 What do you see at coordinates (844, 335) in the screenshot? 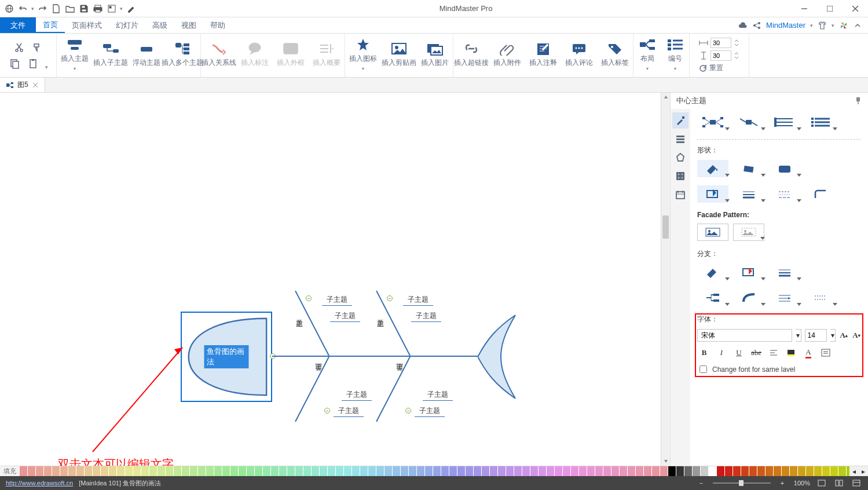
I see `increase-font-button: A▴` at bounding box center [844, 335].